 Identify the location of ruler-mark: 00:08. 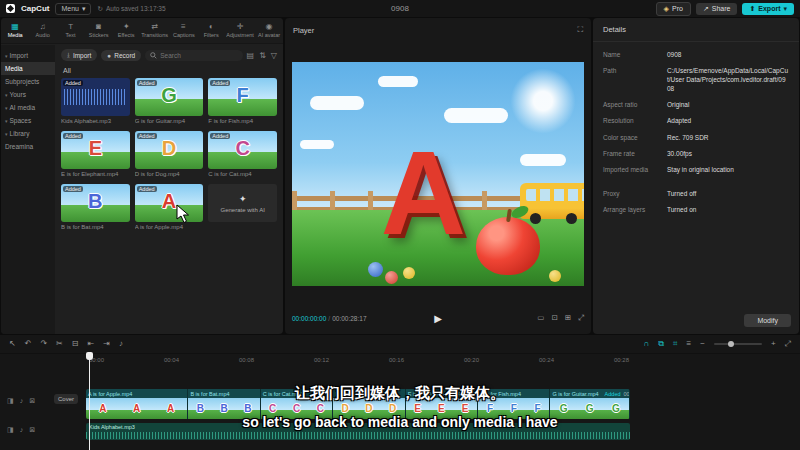
(246, 360).